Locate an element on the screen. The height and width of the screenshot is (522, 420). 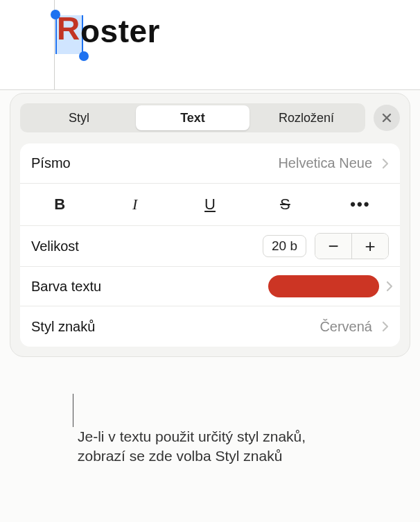
size-row: Velikost 20 b − + is located at coordinates (210, 247).